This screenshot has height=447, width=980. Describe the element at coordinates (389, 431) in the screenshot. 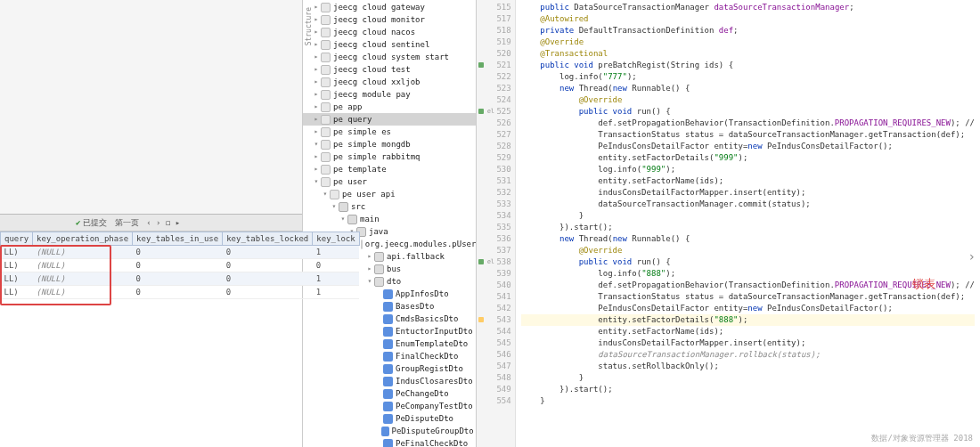

I see `tree-node: PeDisputeGroupDto` at that location.